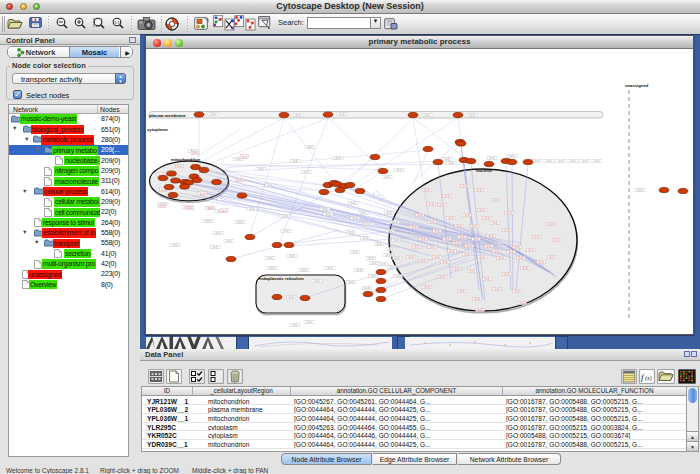  Describe the element at coordinates (158, 130) in the screenshot. I see `svg-text: cytoplasm` at that location.